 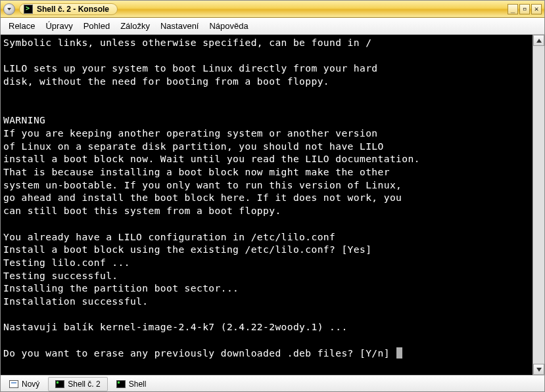 I want to click on statusbar: NovýShell č. 2Shell, so click(x=272, y=383).